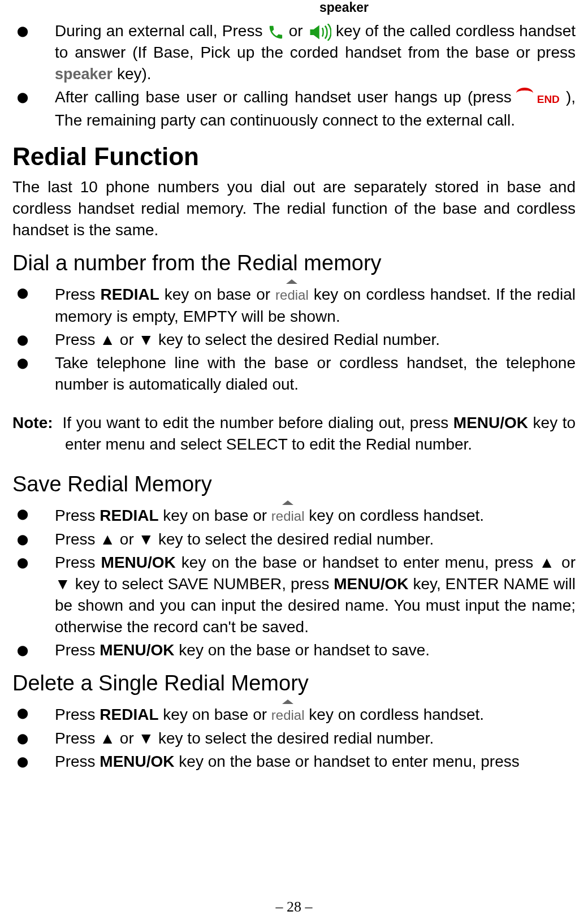 The image size is (588, 920). Describe the element at coordinates (315, 340) in the screenshot. I see `list-item-text: Press ▲ or ▼ key to select the desired R…` at that location.